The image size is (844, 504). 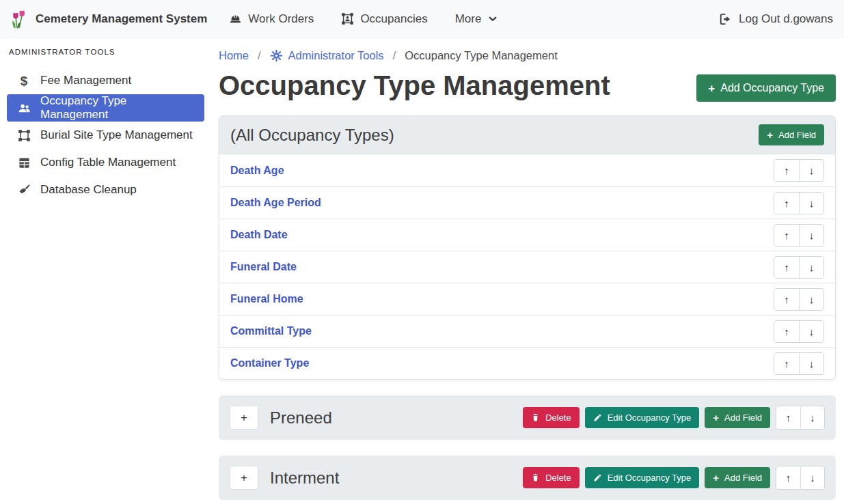 I want to click on main-nav: Work Orders Occupancies More, so click(x=364, y=19).